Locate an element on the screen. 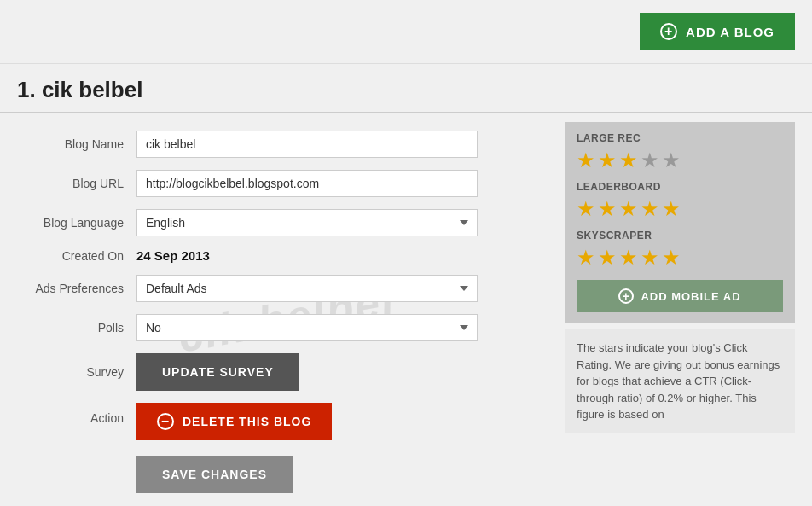 The height and width of the screenshot is (506, 812). skyscraper-label: SKYSCRAPER is located at coordinates (680, 236).